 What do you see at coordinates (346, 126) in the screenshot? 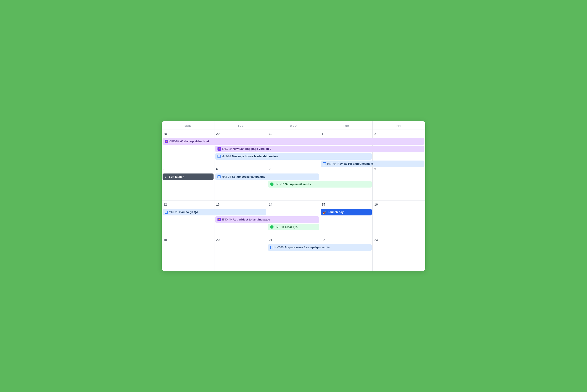
I see `day-header-thu: THU` at bounding box center [346, 126].